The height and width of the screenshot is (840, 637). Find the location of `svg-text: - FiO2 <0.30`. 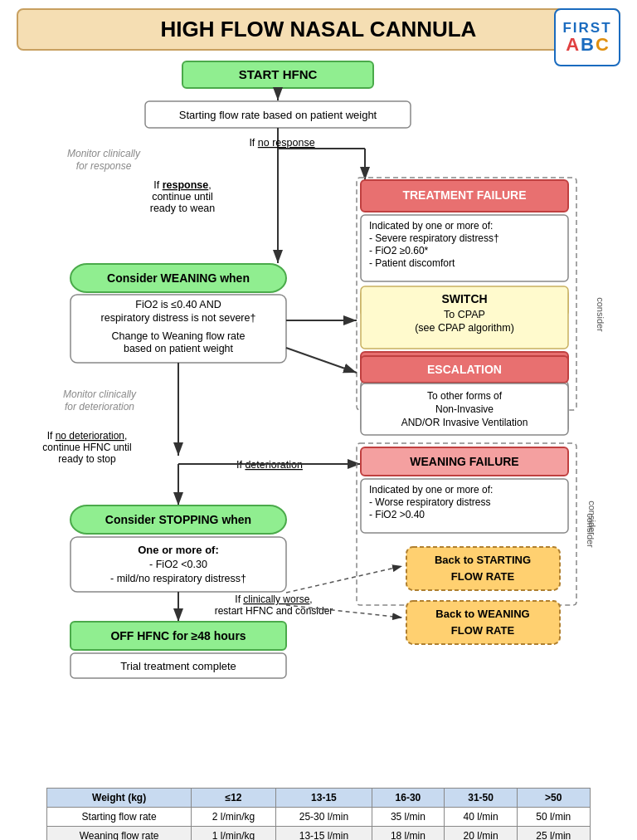

svg-text: - FiO2 <0.30 is located at coordinates (178, 564).